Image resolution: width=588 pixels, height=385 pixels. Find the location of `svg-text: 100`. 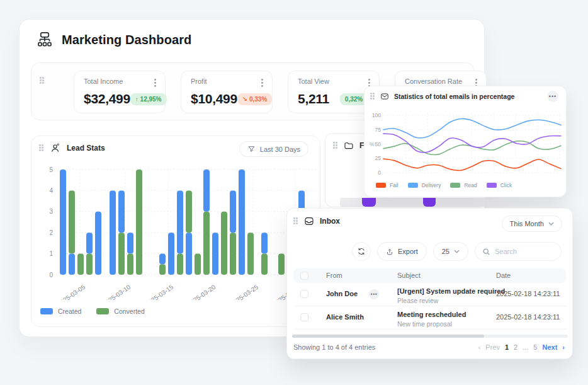

svg-text: 100 is located at coordinates (376, 115).